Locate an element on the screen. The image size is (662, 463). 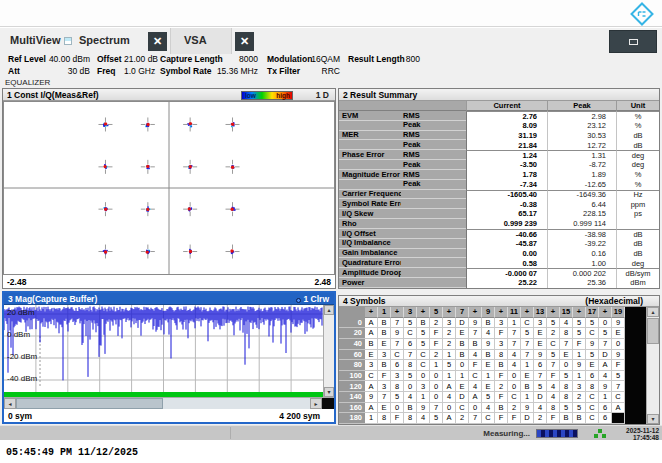
scrollbar-track is located at coordinates (163, 404).